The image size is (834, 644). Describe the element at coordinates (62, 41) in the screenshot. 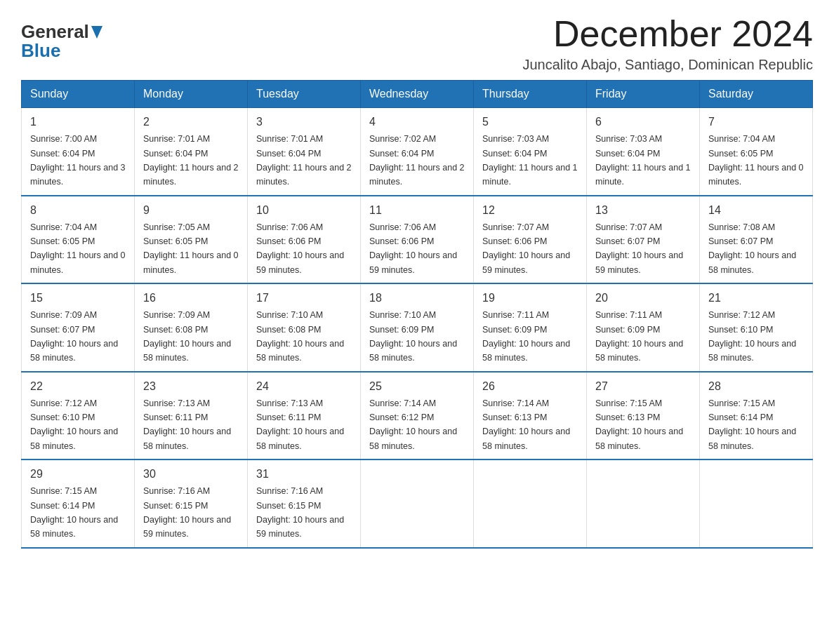

I see `logo: General Blue` at that location.